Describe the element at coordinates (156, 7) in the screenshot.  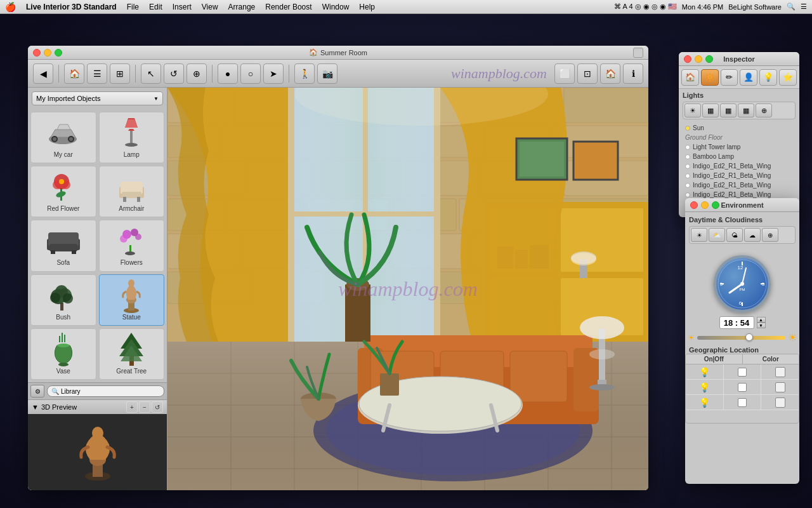
I see `menu-edit: Edit` at that location.